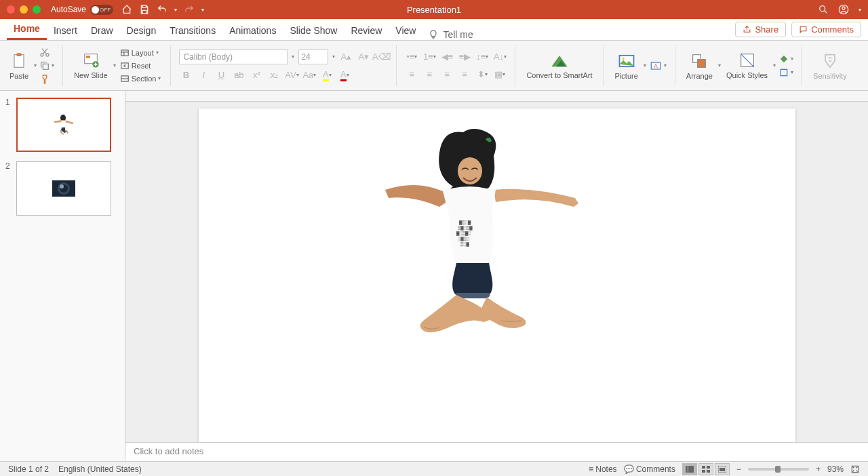 Image resolution: width=868 pixels, height=476 pixels. Describe the element at coordinates (65, 31) in the screenshot. I see `tab-insert: Insert` at that location.